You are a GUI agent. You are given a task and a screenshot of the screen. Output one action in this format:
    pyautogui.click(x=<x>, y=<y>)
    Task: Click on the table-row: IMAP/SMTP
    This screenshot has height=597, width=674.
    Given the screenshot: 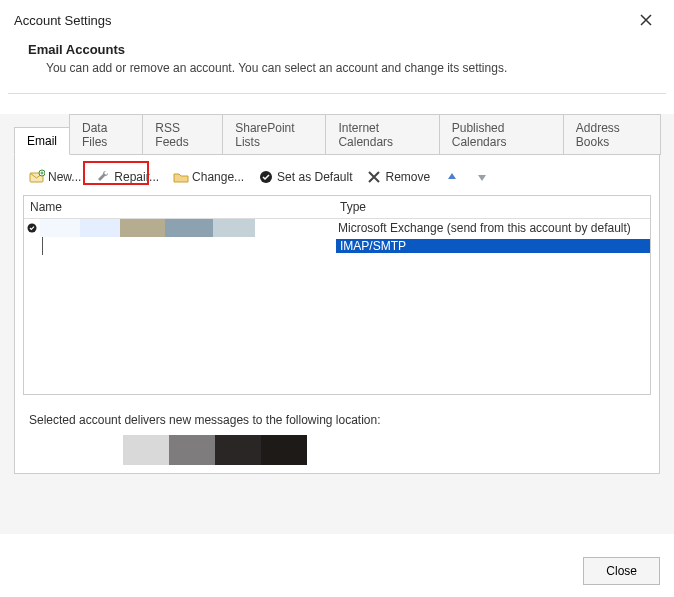 What is the action you would take?
    pyautogui.click(x=337, y=246)
    